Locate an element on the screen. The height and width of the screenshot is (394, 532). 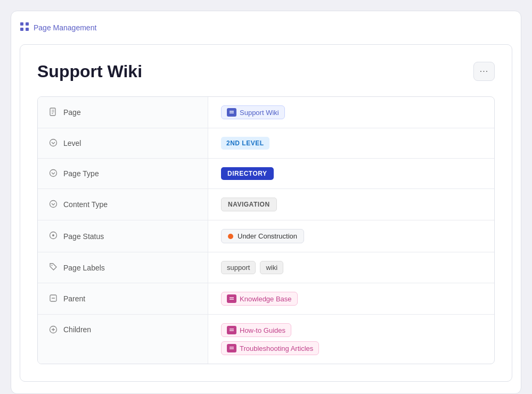
label-page-type-text: Page Type is located at coordinates (81, 174).